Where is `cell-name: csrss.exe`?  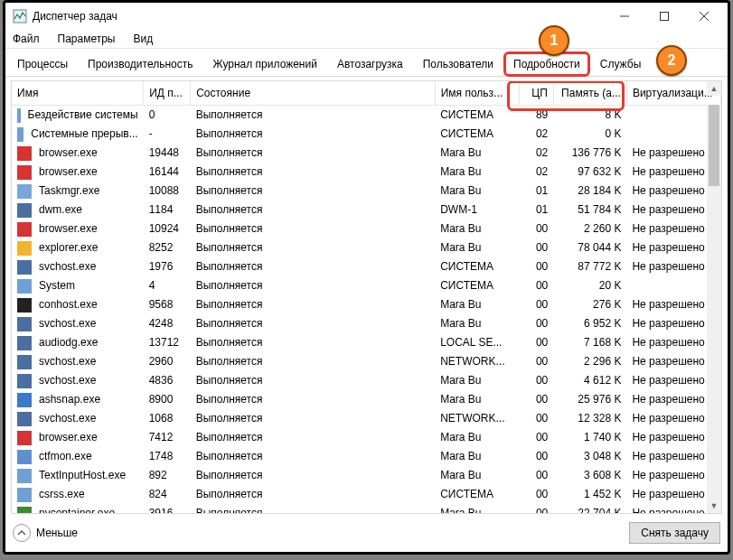
cell-name: csrss.exe is located at coordinates (78, 495).